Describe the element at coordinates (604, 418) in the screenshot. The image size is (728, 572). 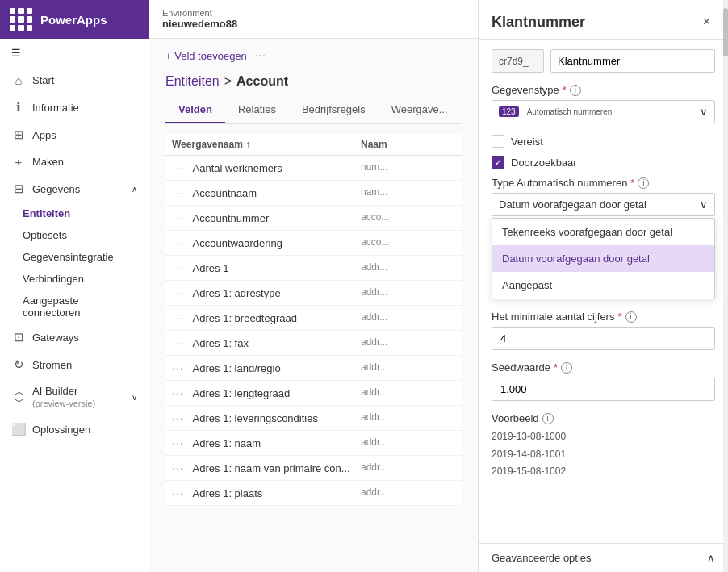
I see `voorbeeld-label: Voorbeeld i` at that location.